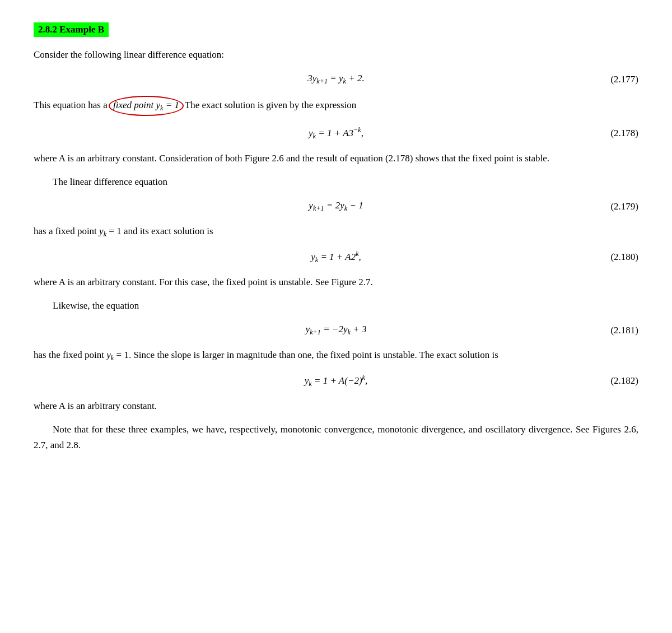 The width and height of the screenshot is (672, 633). What do you see at coordinates (336, 257) in the screenshot?
I see `equation-180: yk = 1 + A2k, (2.180)` at bounding box center [336, 257].